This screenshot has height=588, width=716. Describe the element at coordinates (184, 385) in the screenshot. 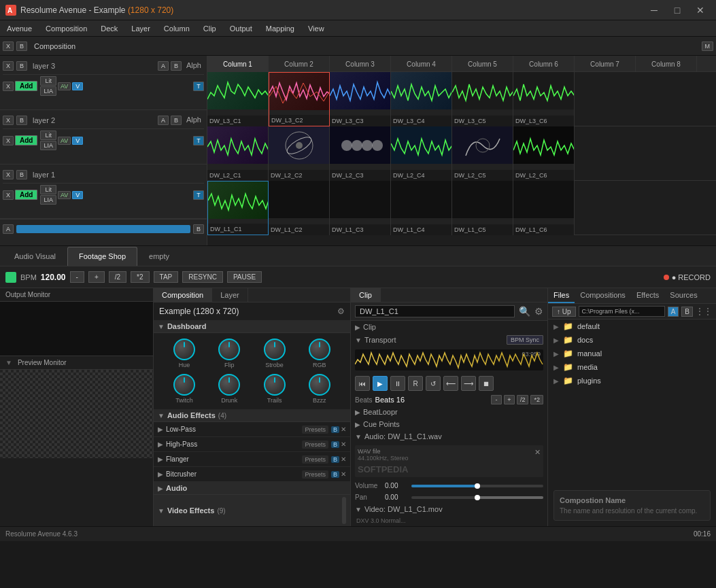

I see `twitch-knob` at that location.